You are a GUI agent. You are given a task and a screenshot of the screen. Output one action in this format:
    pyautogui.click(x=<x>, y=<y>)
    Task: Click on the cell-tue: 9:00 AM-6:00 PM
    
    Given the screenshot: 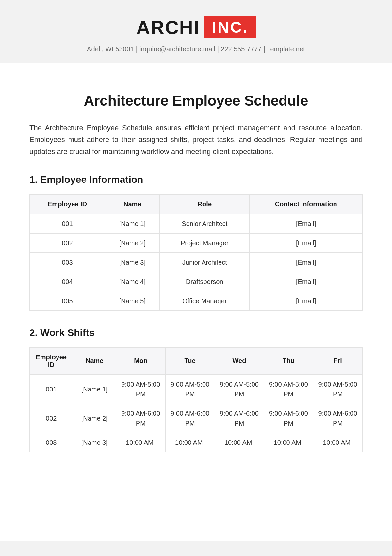 What is the action you would take?
    pyautogui.click(x=190, y=418)
    